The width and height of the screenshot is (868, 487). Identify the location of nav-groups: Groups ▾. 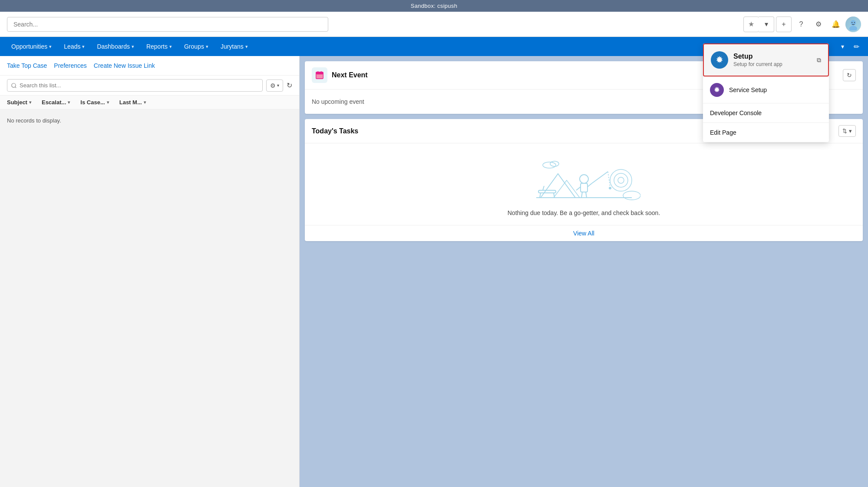
(196, 46).